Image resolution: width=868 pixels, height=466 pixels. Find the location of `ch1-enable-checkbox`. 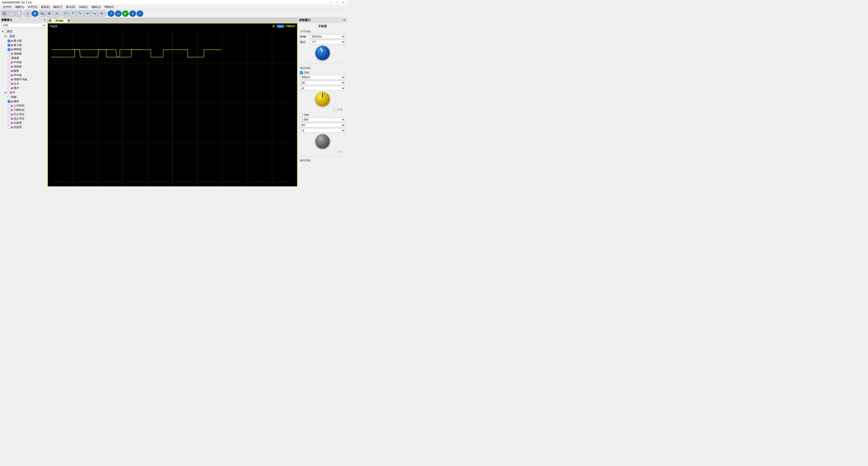

ch1-enable-checkbox is located at coordinates (301, 73).